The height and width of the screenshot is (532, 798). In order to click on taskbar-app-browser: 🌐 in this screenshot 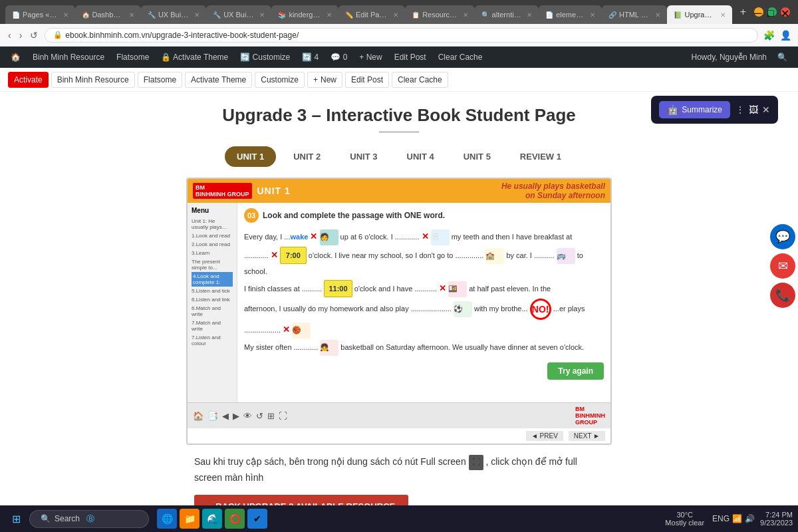, I will do `click(167, 519)`.